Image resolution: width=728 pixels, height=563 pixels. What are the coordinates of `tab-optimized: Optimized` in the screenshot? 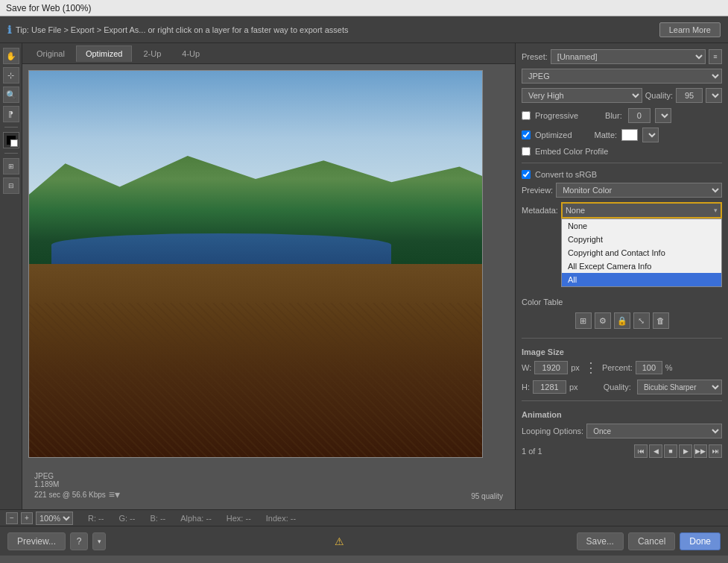 It's located at (104, 54).